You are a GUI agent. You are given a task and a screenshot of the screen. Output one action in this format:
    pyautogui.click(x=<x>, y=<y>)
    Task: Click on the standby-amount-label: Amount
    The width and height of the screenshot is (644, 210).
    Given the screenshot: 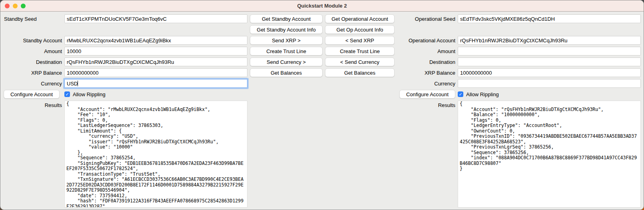 What is the action you would take?
    pyautogui.click(x=33, y=51)
    